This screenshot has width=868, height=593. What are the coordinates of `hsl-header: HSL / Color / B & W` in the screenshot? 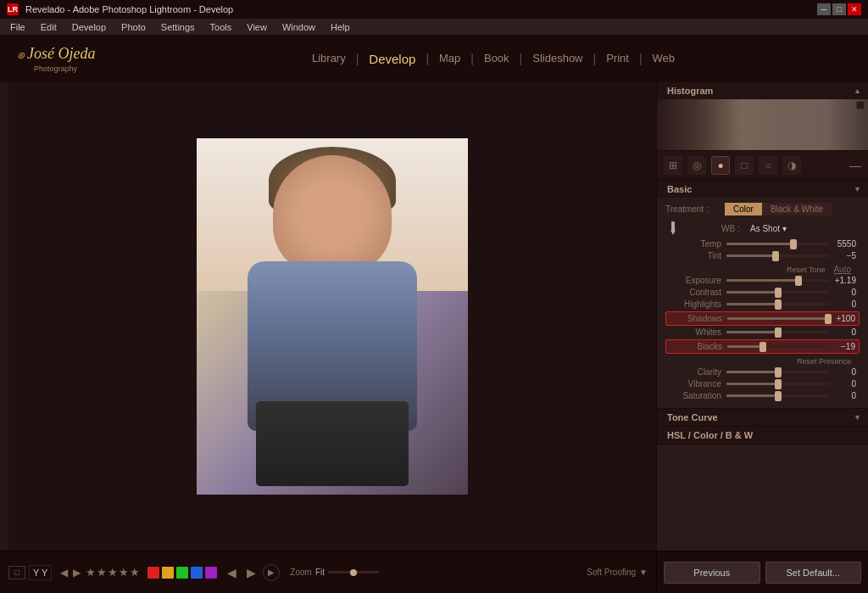 It's located at (763, 435).